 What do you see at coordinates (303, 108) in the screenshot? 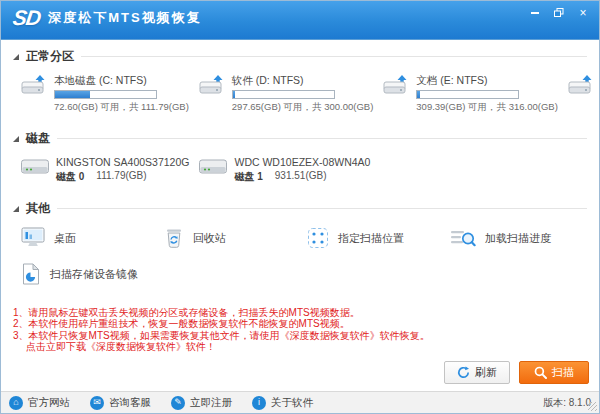
I see `partition-detail: 297.65(GB) 可用，共 300.00(GB)` at bounding box center [303, 108].